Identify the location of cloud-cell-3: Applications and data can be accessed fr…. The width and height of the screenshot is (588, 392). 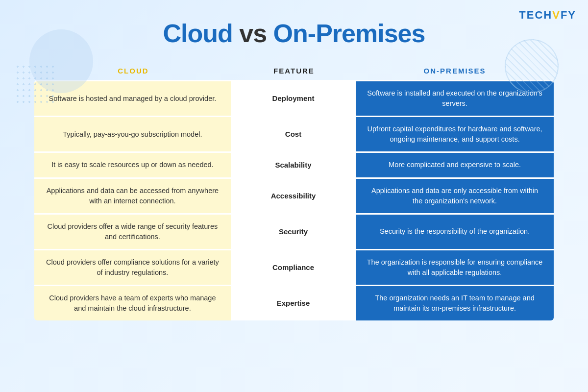
(133, 195).